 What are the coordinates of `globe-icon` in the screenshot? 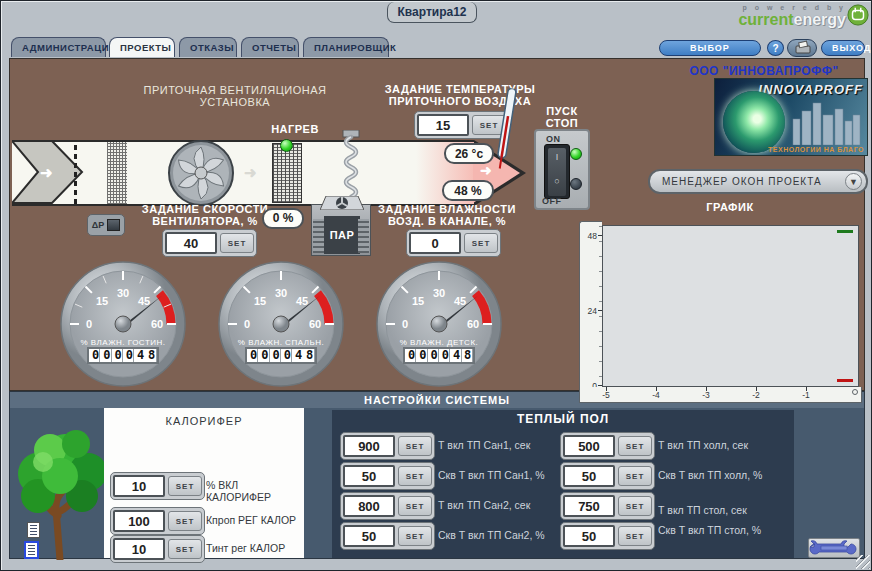 It's located at (754, 122).